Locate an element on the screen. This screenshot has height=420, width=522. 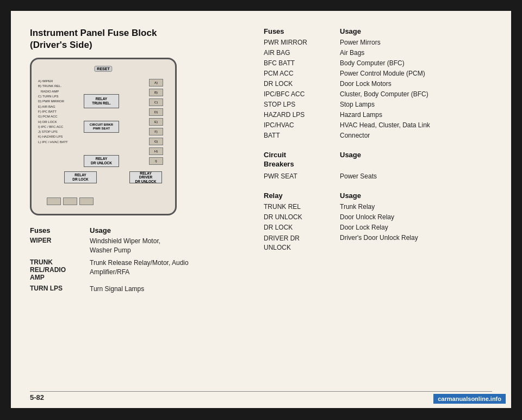
relay-row-trunk: TRUNK REL Trunk Relay is located at coordinates (375, 207).